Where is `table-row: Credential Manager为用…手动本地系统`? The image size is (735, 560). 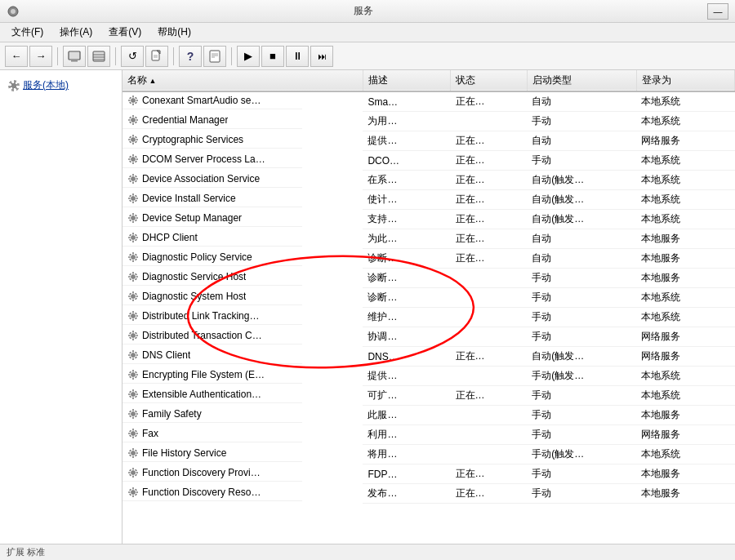 table-row: Credential Manager为用…手动本地系统 is located at coordinates (429, 122).